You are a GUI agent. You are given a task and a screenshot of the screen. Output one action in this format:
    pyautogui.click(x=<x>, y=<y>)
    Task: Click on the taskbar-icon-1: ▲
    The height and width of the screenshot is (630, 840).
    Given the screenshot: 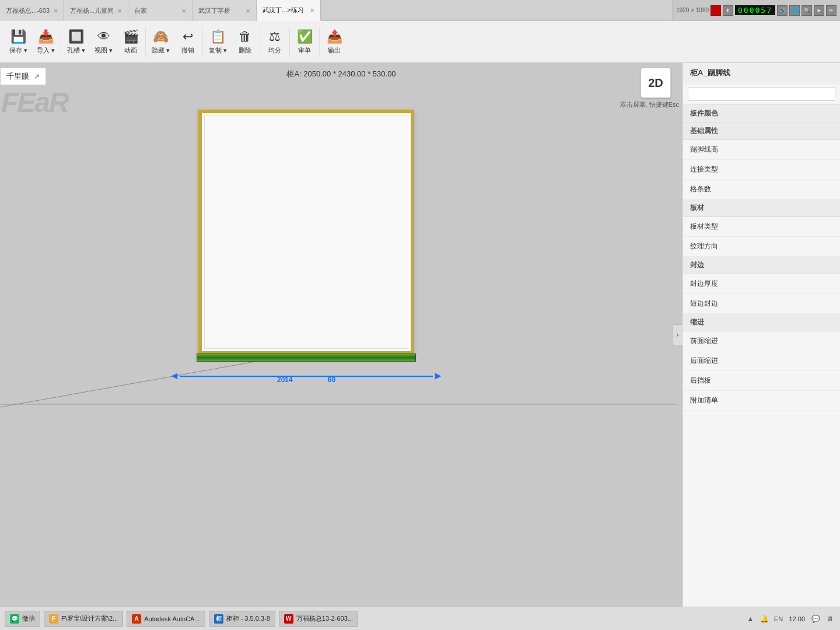 What is the action you would take?
    pyautogui.click(x=750, y=619)
    